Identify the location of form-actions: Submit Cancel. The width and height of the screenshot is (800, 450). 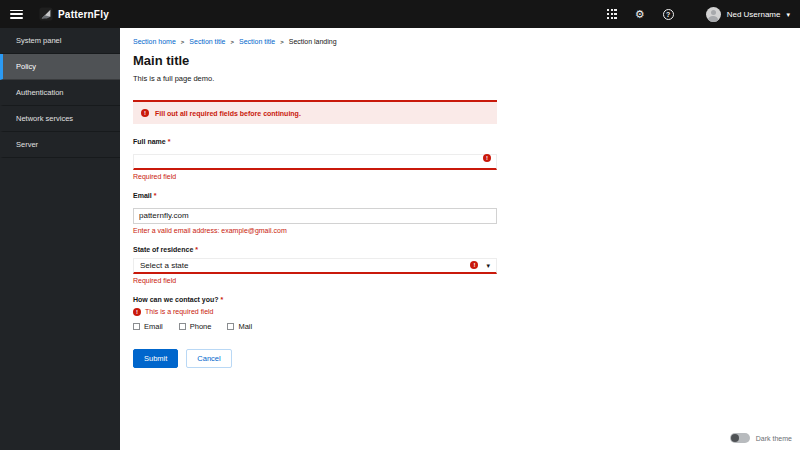
(466, 358).